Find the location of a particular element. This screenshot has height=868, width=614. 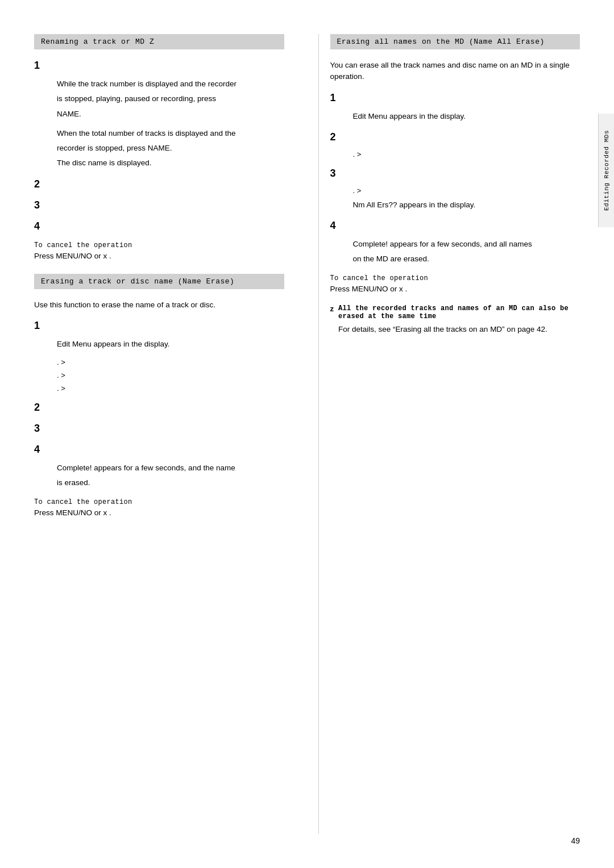

all-step-1-number: 1 is located at coordinates (455, 98).